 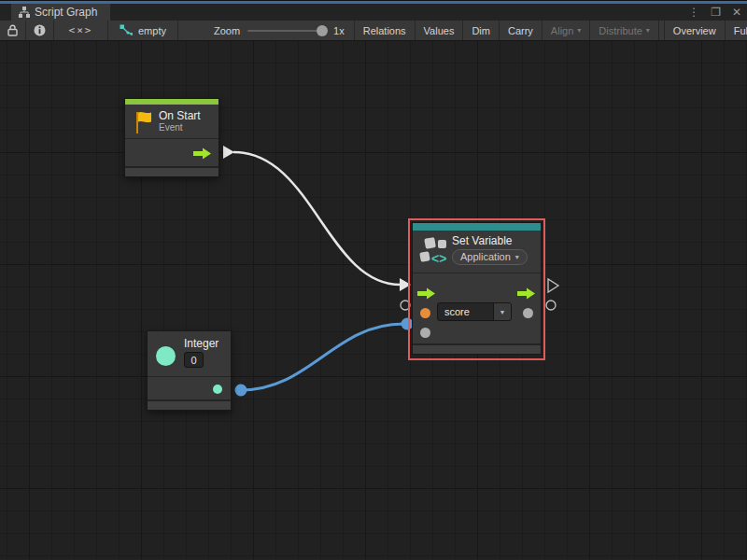 What do you see at coordinates (489, 258) in the screenshot?
I see `variable-kind-dropdown: Application ▾` at bounding box center [489, 258].